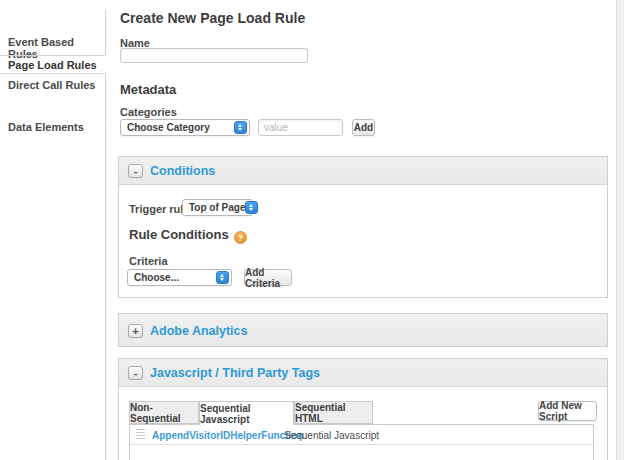 The height and width of the screenshot is (460, 624). I want to click on rule-conditions-heading: Rule Conditions?, so click(188, 236).